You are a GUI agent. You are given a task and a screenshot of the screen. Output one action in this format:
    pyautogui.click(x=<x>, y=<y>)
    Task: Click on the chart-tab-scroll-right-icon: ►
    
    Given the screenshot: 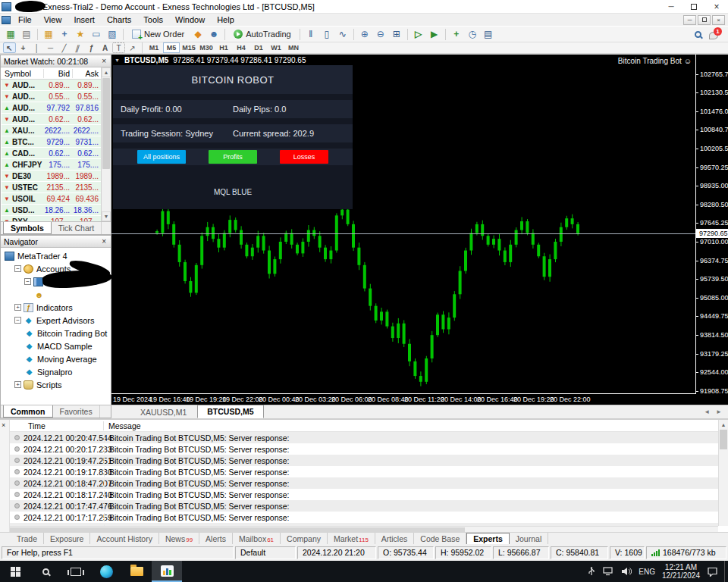 What is the action you would take?
    pyautogui.click(x=719, y=412)
    